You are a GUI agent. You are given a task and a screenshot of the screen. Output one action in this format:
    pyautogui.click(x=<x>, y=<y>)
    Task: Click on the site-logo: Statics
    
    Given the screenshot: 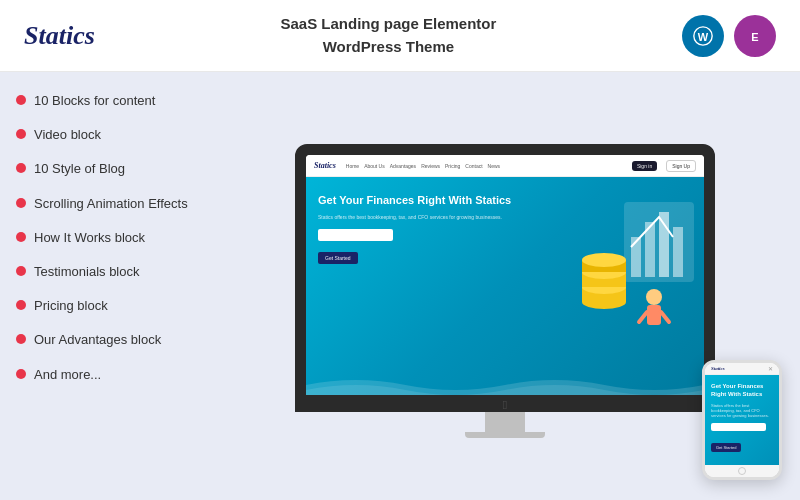 What is the action you would take?
    pyautogui.click(x=60, y=36)
    